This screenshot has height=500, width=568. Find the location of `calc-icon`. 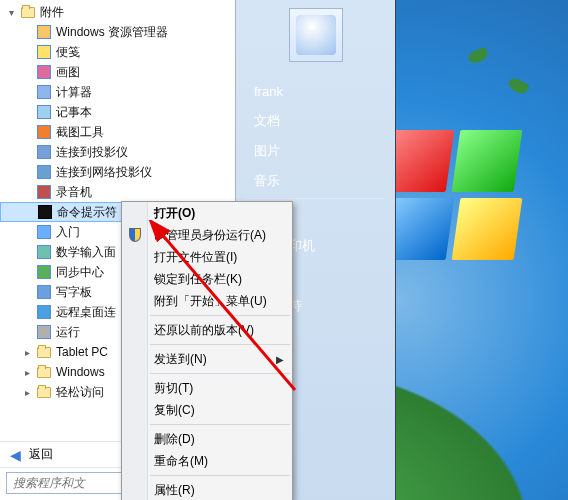

calc-icon is located at coordinates (44, 92).